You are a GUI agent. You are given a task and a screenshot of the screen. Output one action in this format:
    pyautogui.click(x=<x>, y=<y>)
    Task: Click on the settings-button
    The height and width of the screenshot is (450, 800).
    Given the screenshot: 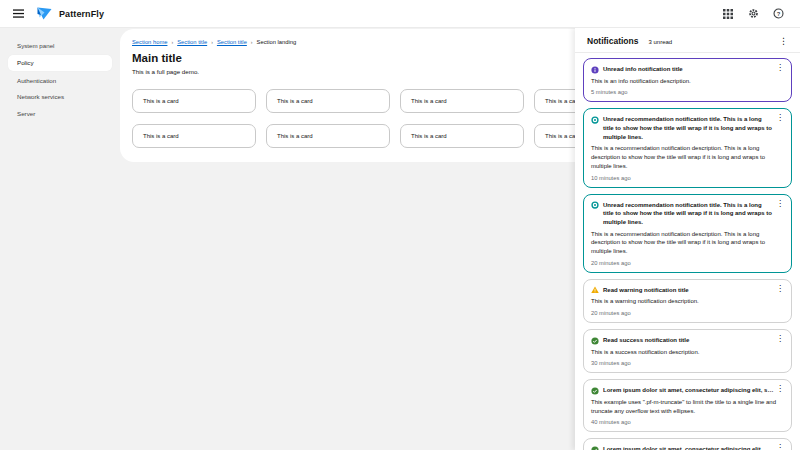 What is the action you would take?
    pyautogui.click(x=753, y=14)
    